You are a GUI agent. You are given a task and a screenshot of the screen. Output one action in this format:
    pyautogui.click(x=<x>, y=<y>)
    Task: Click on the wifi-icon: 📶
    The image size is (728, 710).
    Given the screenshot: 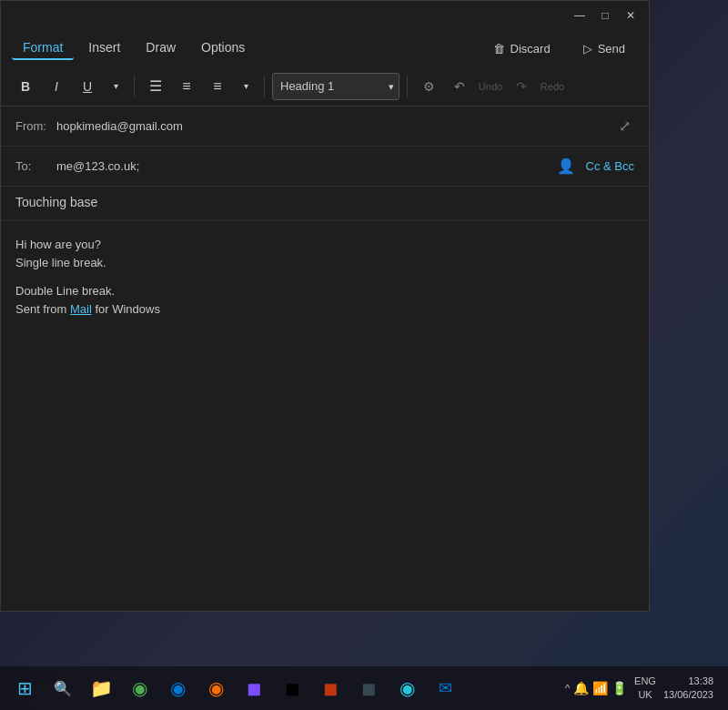 What is the action you would take?
    pyautogui.click(x=601, y=688)
    